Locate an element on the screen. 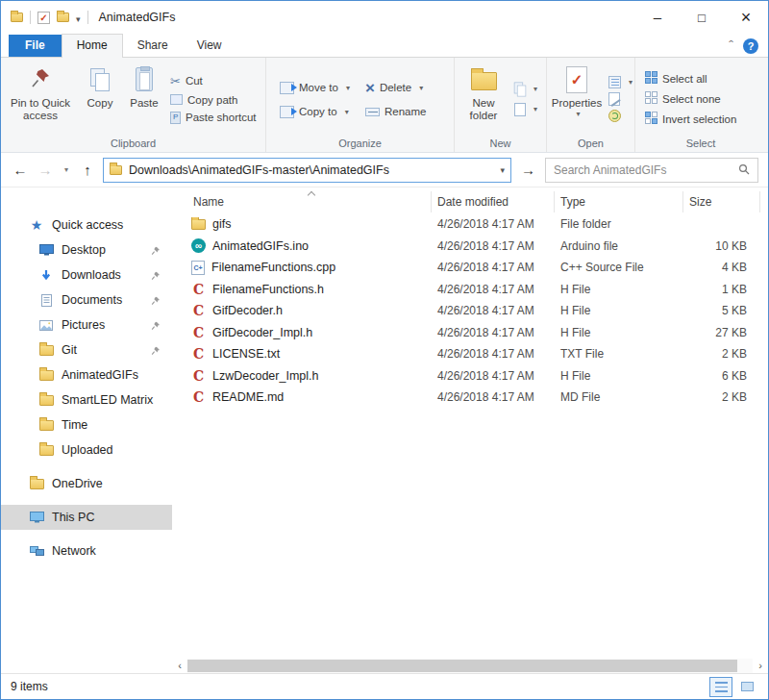 Image resolution: width=769 pixels, height=700 pixels. cut-button: Cut is located at coordinates (213, 81).